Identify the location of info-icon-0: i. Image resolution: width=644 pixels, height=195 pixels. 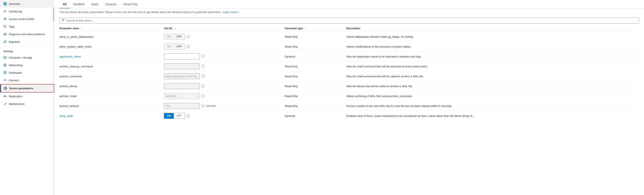
(188, 36).